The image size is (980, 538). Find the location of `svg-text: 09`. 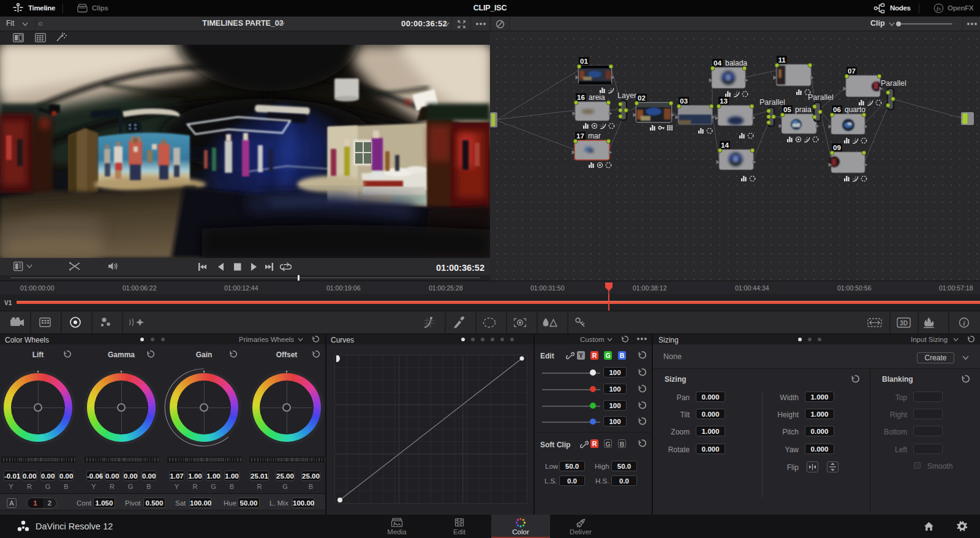

svg-text: 09 is located at coordinates (837, 148).